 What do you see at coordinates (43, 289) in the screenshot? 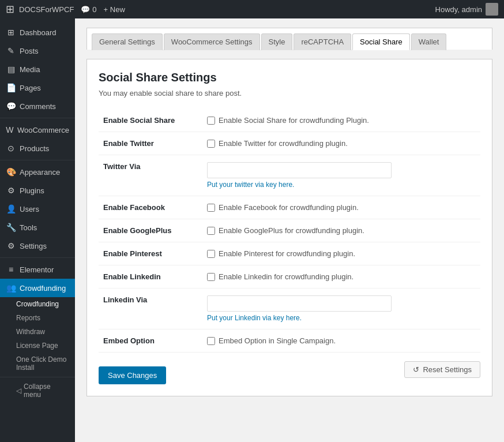
I see `sidebar-item-label: Crowdfunding` at bounding box center [43, 289].